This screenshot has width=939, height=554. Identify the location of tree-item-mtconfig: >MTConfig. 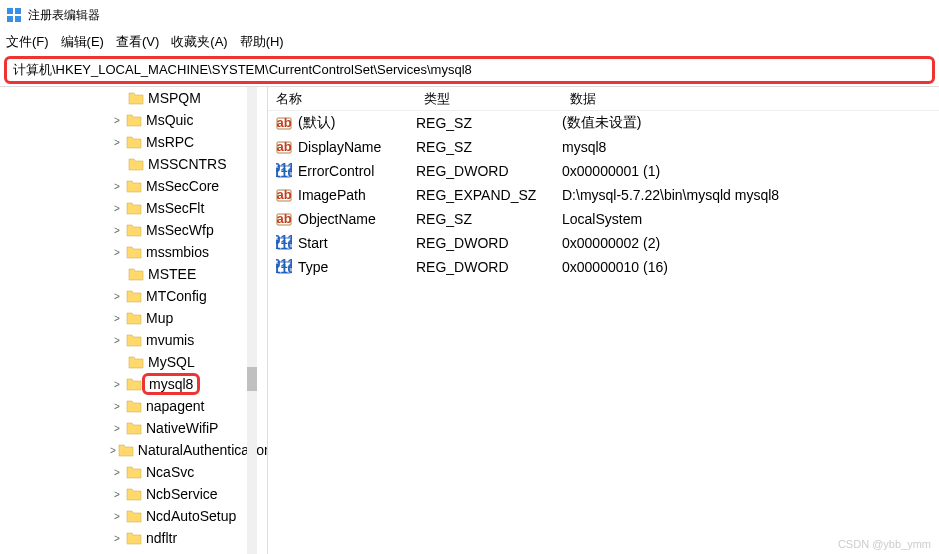
(134, 296).